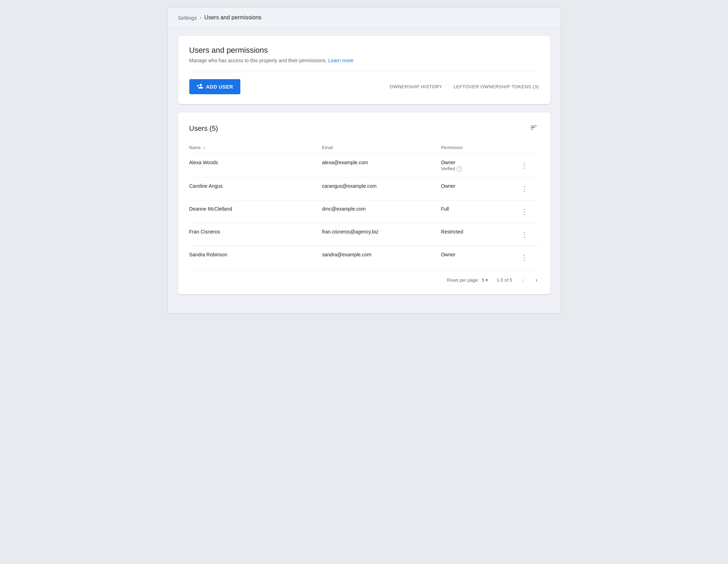 The width and height of the screenshot is (728, 564). I want to click on top-card-links: OWNERSHIP HISTORY LEFTOVER OWNERSHIP TOK…, so click(464, 86).